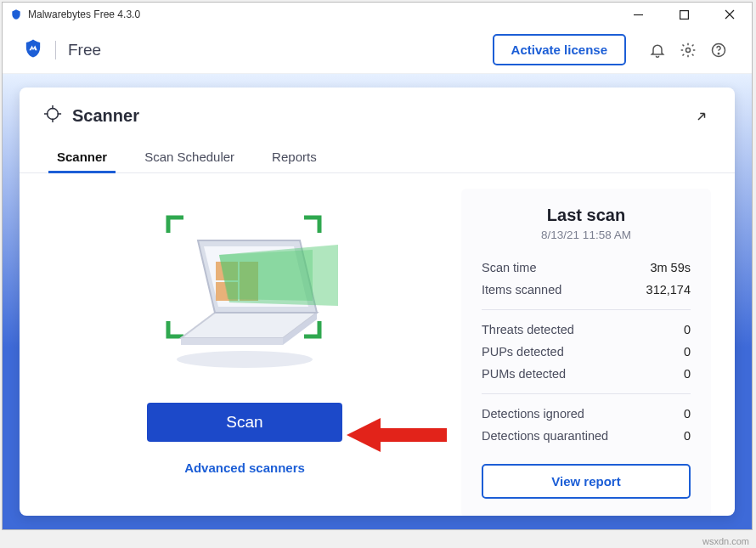  What do you see at coordinates (545, 436) in the screenshot?
I see `stat-label: Detections quarantined` at bounding box center [545, 436].